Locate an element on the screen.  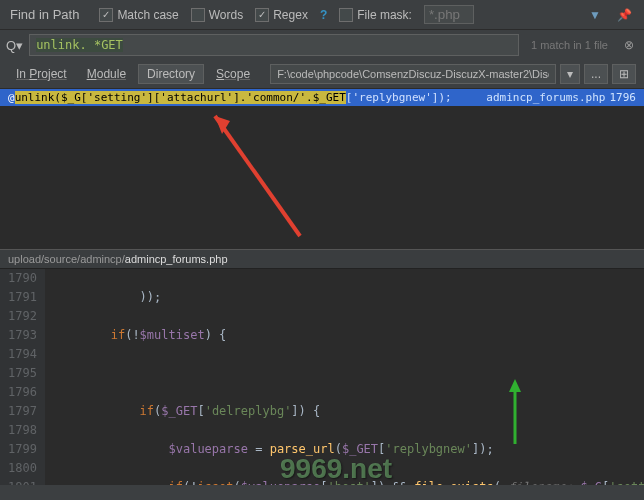
search-result-row: @unlink($_G['setting']['attachurl'].'com… is located at coordinates (322, 98).